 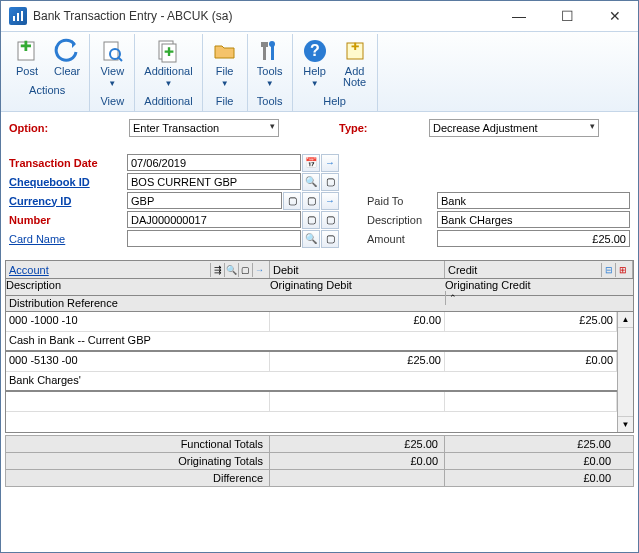 I want to click on minimize-button: —, so click(x=519, y=16).